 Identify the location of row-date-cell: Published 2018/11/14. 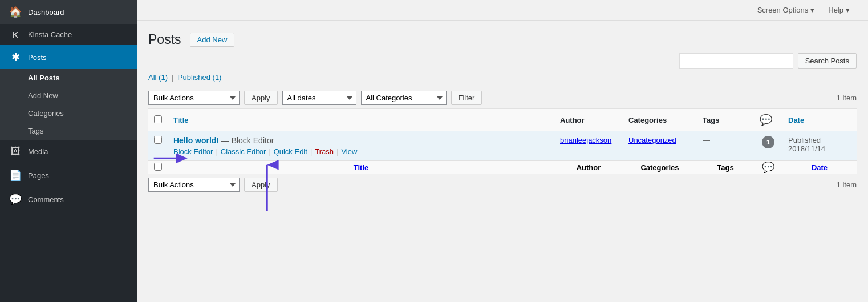
(820, 146).